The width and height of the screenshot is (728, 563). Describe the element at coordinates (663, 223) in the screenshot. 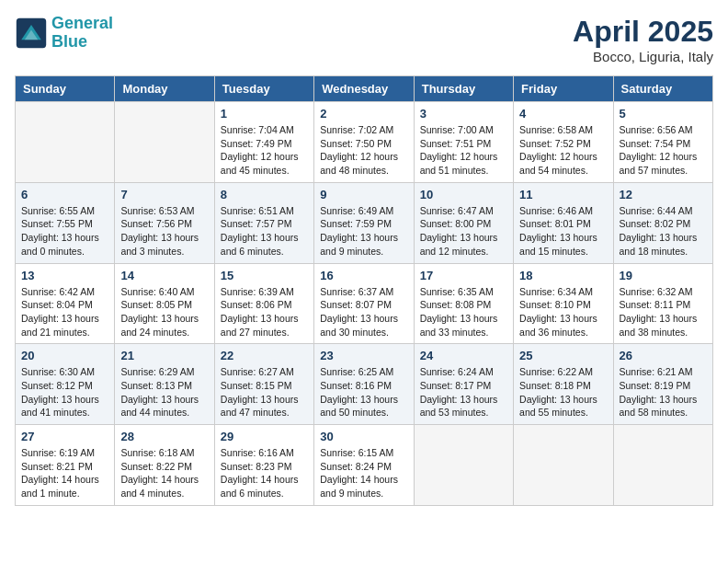

I see `calendar-cell: 12Sunrise: 6:44 AM Sunset: 8:02 PM Dayli…` at that location.